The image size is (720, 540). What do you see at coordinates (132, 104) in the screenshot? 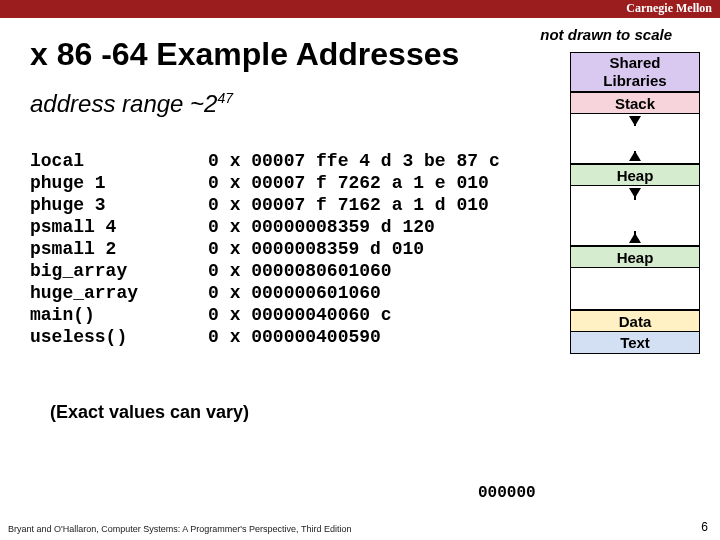
I see `slide-subtitle: address range ~247` at bounding box center [132, 104].